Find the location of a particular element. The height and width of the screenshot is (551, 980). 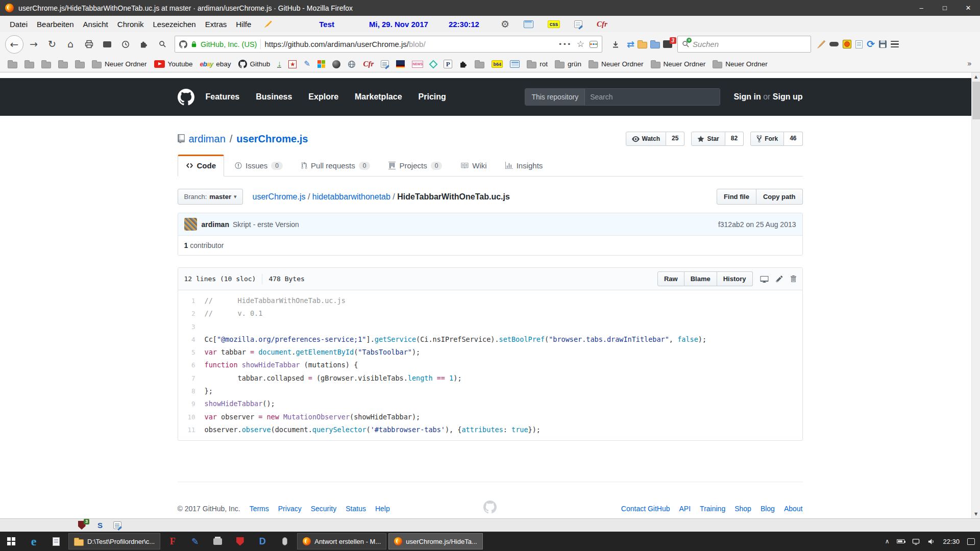

save-floppy-icon is located at coordinates (883, 44).